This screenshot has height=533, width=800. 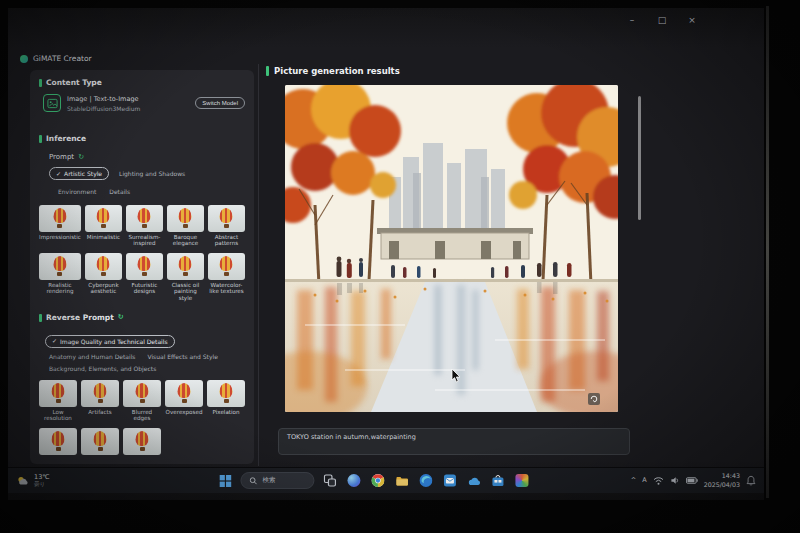 What do you see at coordinates (74, 82) in the screenshot?
I see `content-type-title: Content Type` at bounding box center [74, 82].